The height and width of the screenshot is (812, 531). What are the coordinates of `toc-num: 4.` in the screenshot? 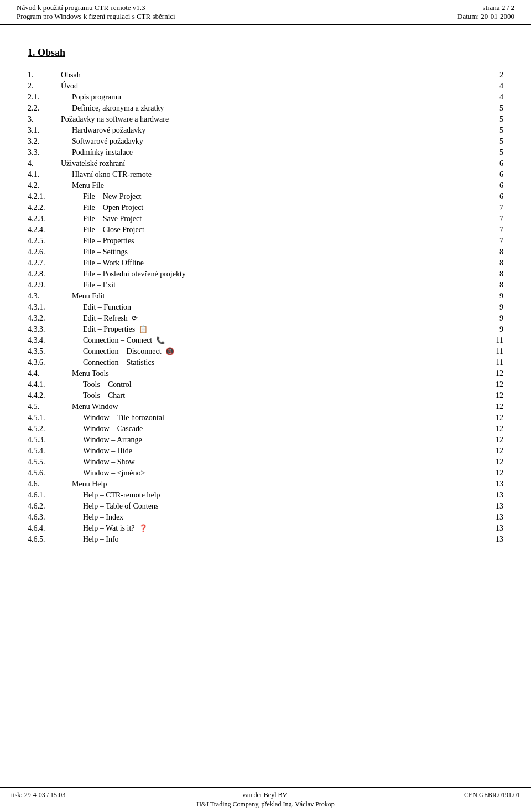 It's located at (44, 164).